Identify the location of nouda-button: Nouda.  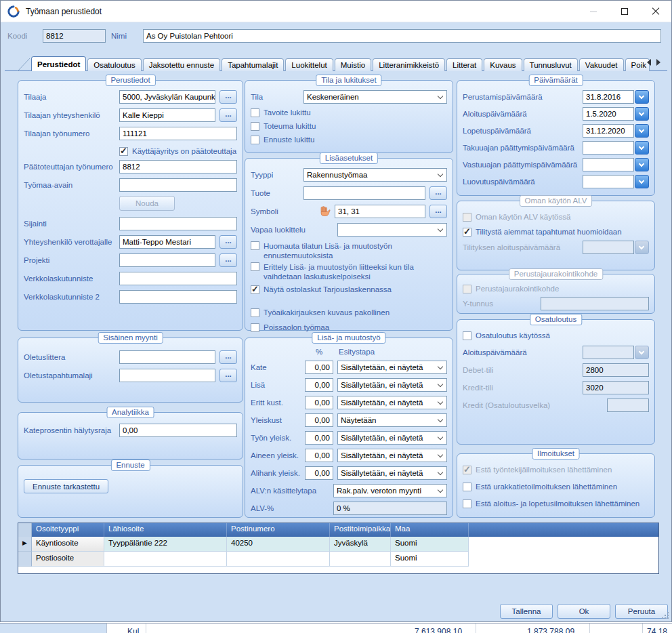
(147, 203).